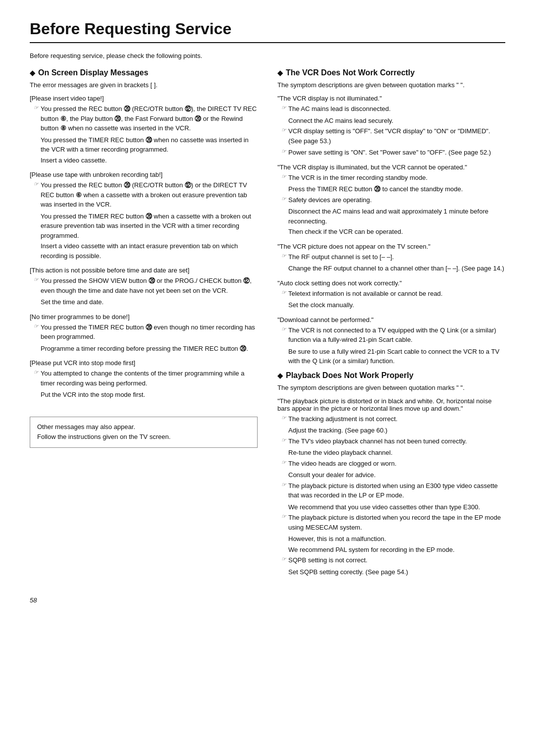  Describe the element at coordinates (397, 507) in the screenshot. I see `continuation-text: We recommend that you use video cassette…` at that location.